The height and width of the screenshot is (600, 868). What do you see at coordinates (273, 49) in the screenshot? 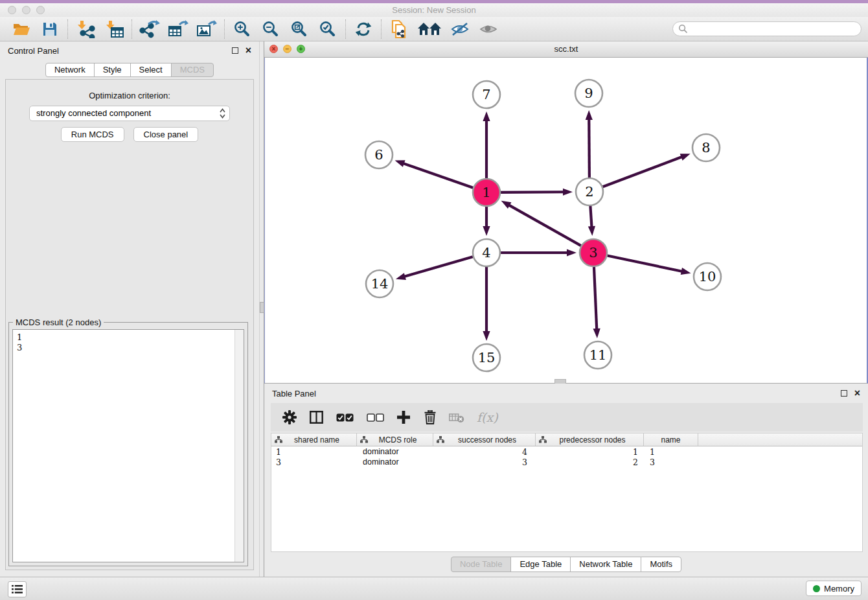
I see `close-network-button: ×` at bounding box center [273, 49].